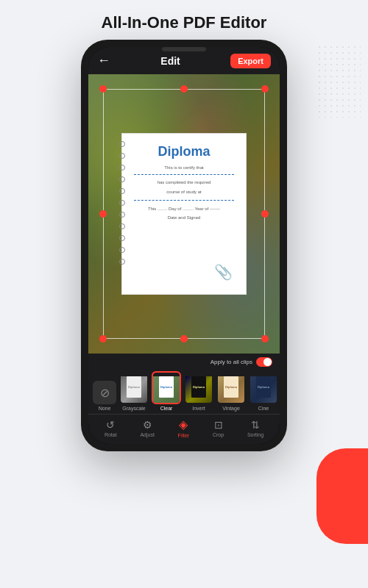 This screenshot has width=368, height=588. What do you see at coordinates (184, 175) in the screenshot?
I see `diploma-dashed1` at bounding box center [184, 175].